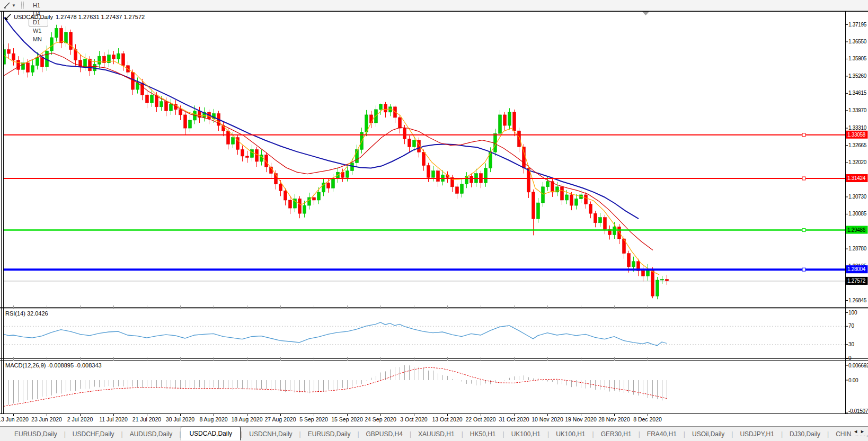 Image resolution: width=868 pixels, height=441 pixels. I want to click on date-tick-label: 28 Nov 2020, so click(614, 419).